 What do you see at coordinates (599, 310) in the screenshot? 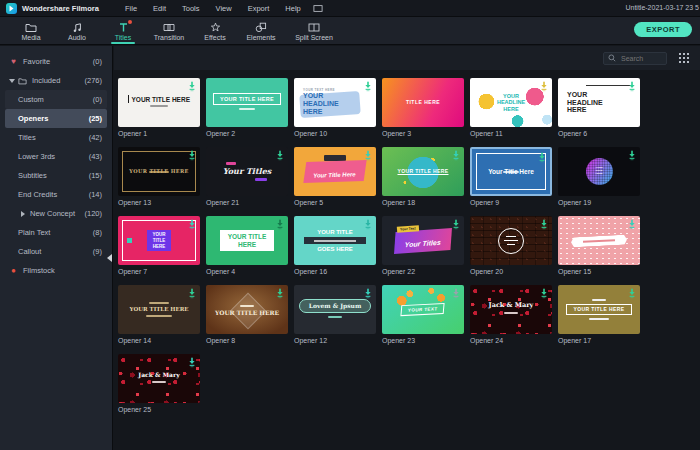
I see `thumb-opener-17: YOUR TITLE HERE` at bounding box center [599, 310].